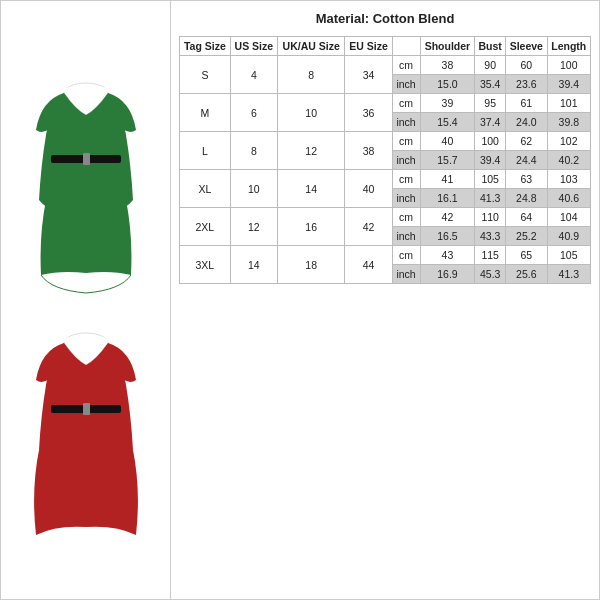  I want to click on us-size-cell: 14, so click(254, 265).